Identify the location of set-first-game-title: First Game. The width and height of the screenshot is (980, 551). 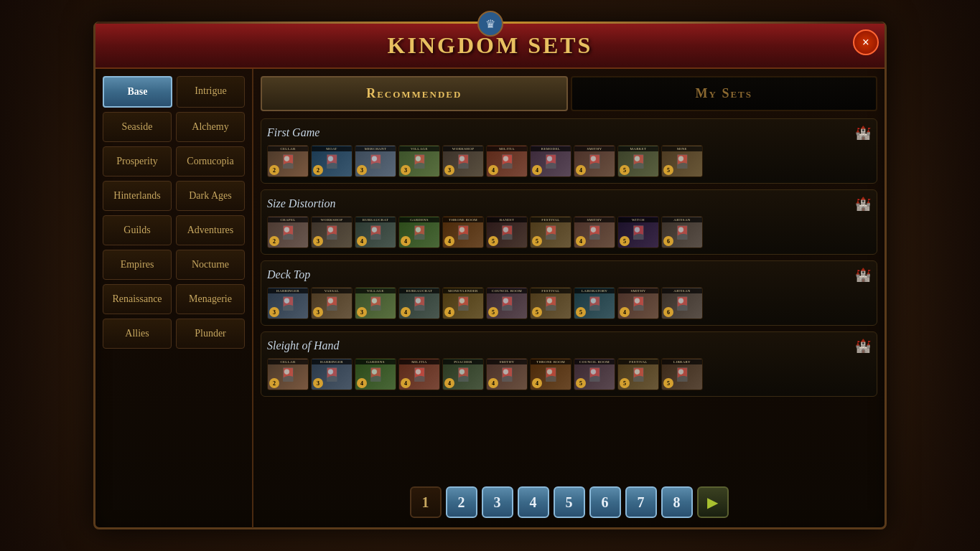
(293, 133).